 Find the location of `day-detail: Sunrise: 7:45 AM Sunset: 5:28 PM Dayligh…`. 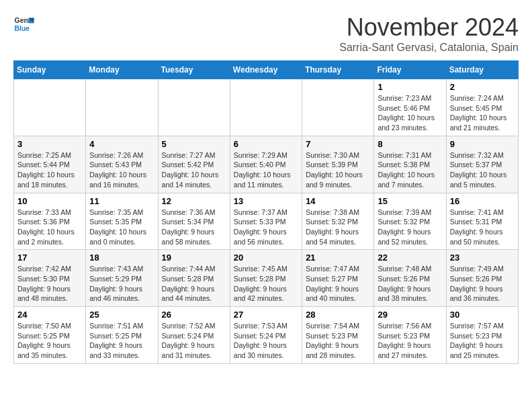

day-detail: Sunrise: 7:45 AM Sunset: 5:28 PM Dayligh… is located at coordinates (266, 283).